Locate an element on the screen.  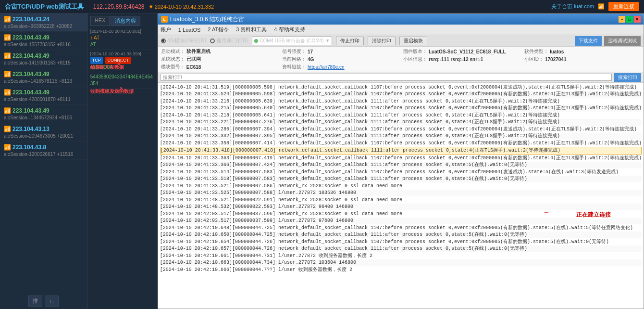
lua-window-title: Luatools_3.0.6 陆功耗纯合宙 is located at coordinates (207, 19).